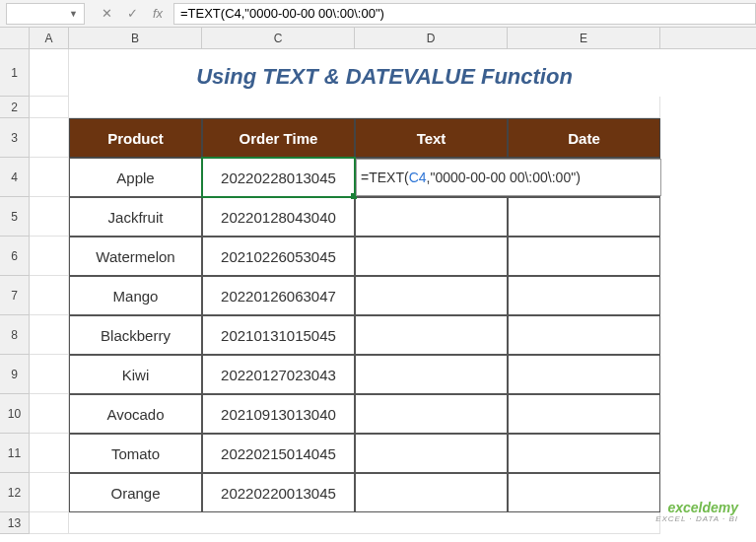  I want to click on formula-bar-icons: ✕ ✓ fx, so click(132, 14).